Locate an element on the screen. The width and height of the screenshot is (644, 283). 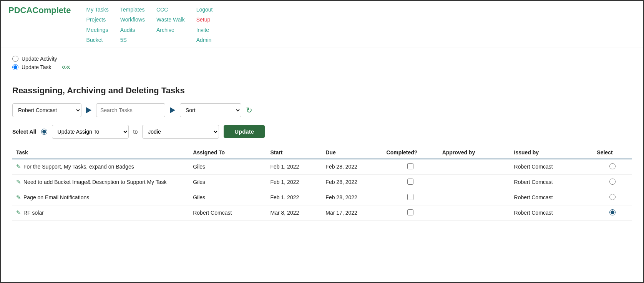
nav-archive: Archive is located at coordinates (171, 30).